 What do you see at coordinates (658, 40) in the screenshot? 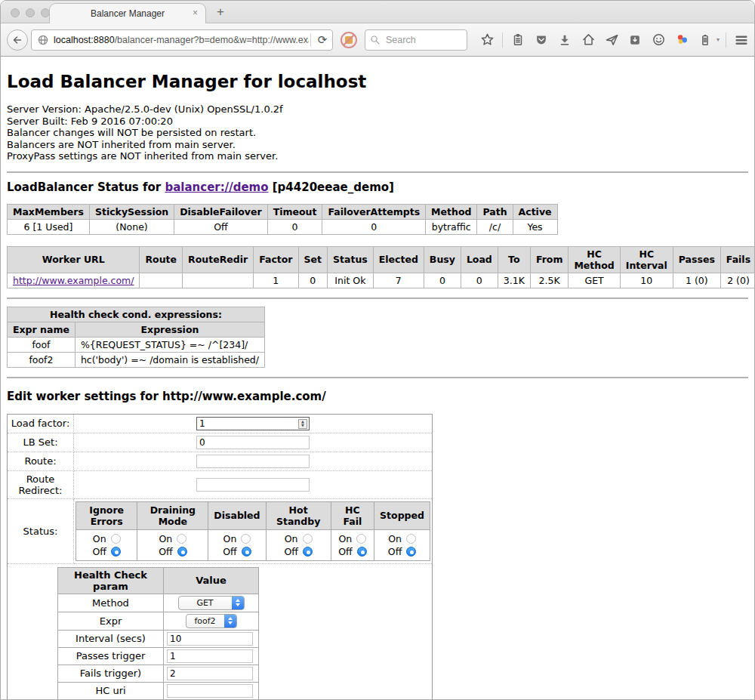
I see `feedback-smiley-icon` at bounding box center [658, 40].